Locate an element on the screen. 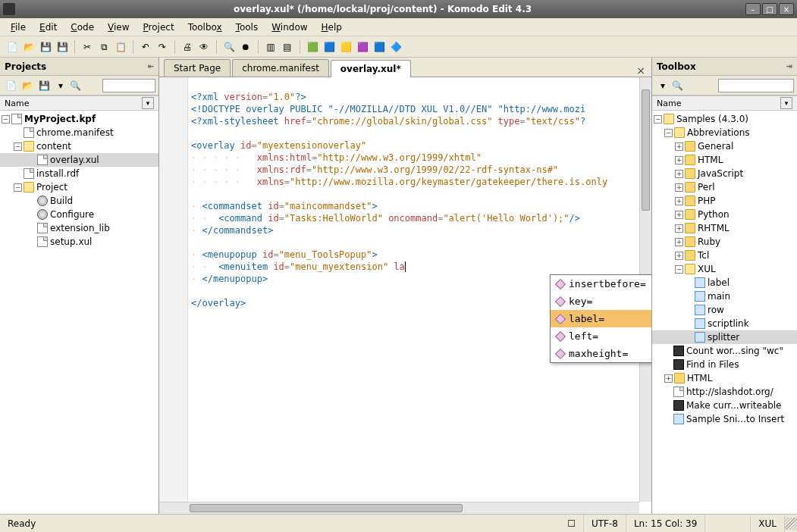 Image resolution: width=797 pixels, height=532 pixels. undo-icon: ↶ is located at coordinates (146, 47).